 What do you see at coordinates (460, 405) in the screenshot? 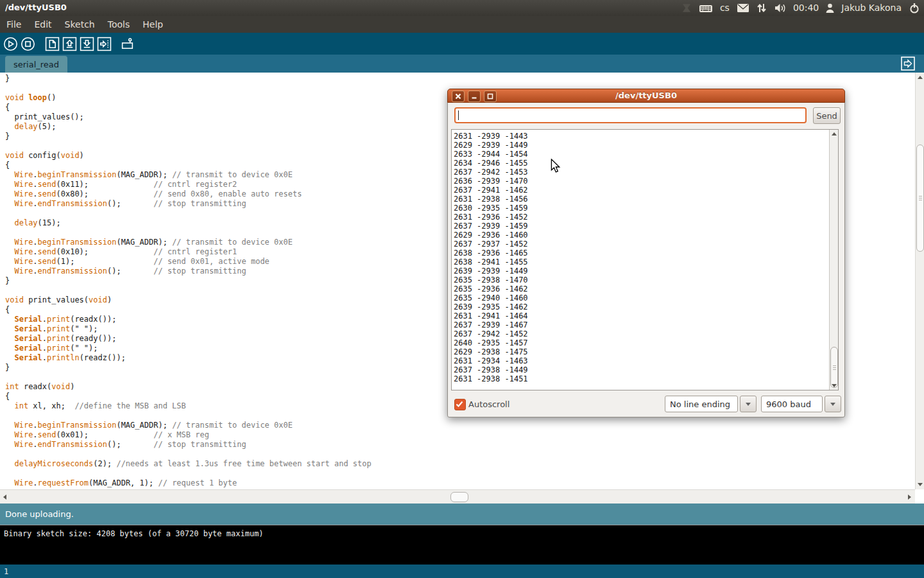
I see `autoscroll-checkbox` at bounding box center [460, 405].